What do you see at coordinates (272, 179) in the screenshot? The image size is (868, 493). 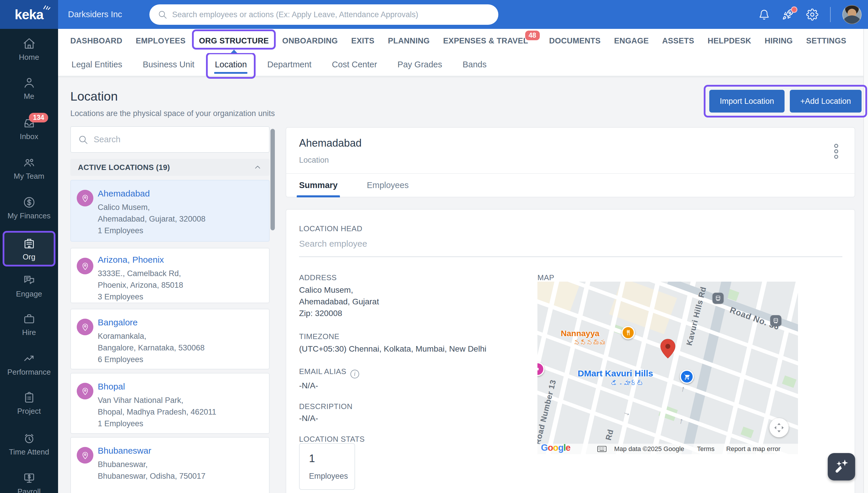 I see `list-scrollbar-thumb` at bounding box center [272, 179].